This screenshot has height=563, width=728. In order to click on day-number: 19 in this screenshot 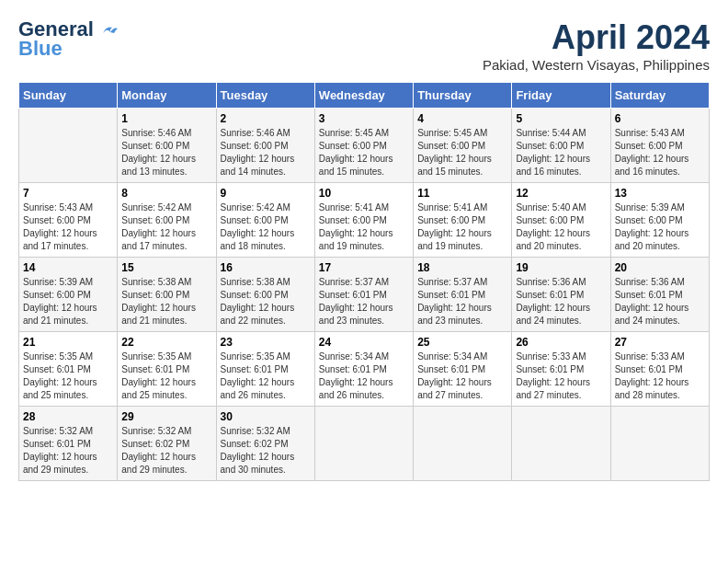, I will do `click(561, 268)`.